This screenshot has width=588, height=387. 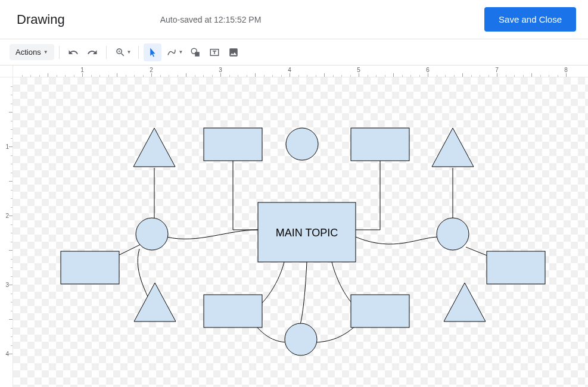 I want to click on ruler-label: 6, so click(x=428, y=70).